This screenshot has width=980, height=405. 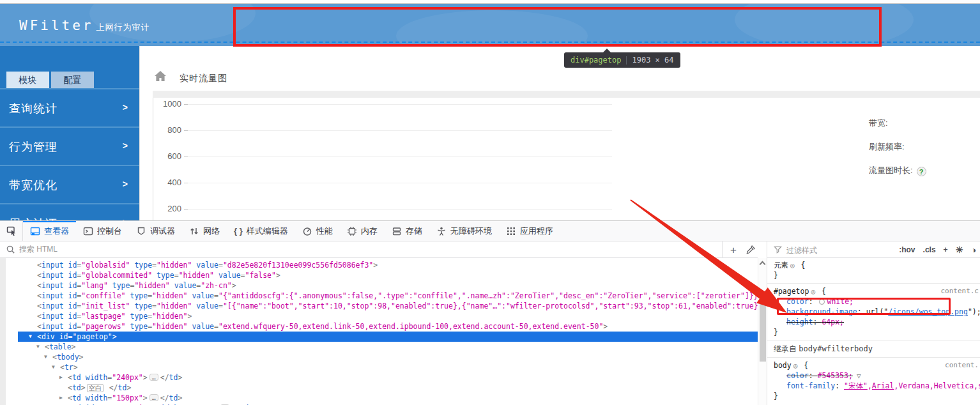 I want to click on markup-node: ▶<td width="150px">…</td>, so click(x=379, y=398).